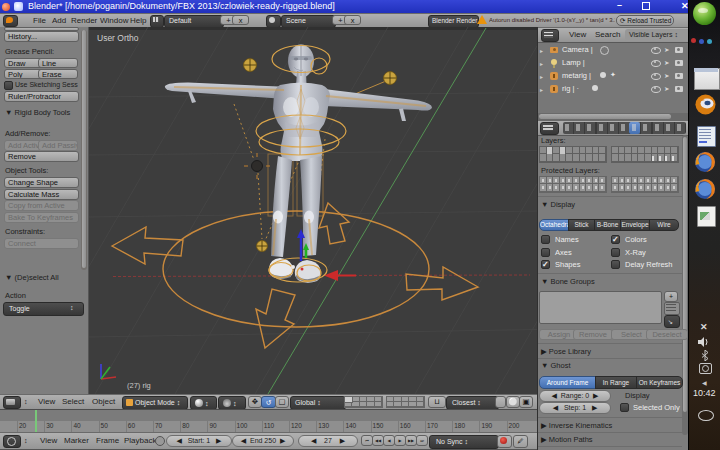 This screenshot has width=720, height=450. What do you see at coordinates (139, 386) in the screenshot?
I see `svg-text: (27) rig` at bounding box center [139, 386].